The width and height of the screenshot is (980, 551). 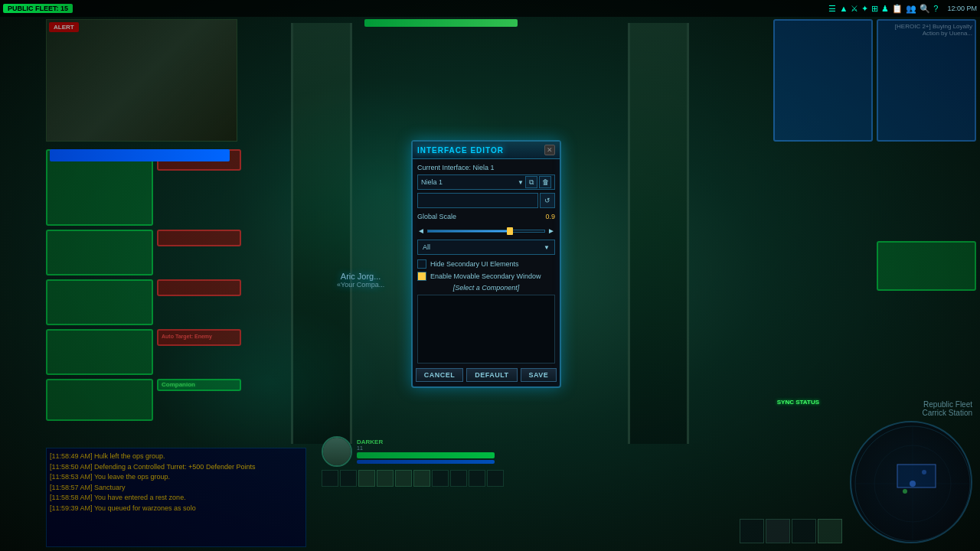 I want to click on republic-fleet-label: Republic Fleet Carrick Station, so click(x=947, y=409).